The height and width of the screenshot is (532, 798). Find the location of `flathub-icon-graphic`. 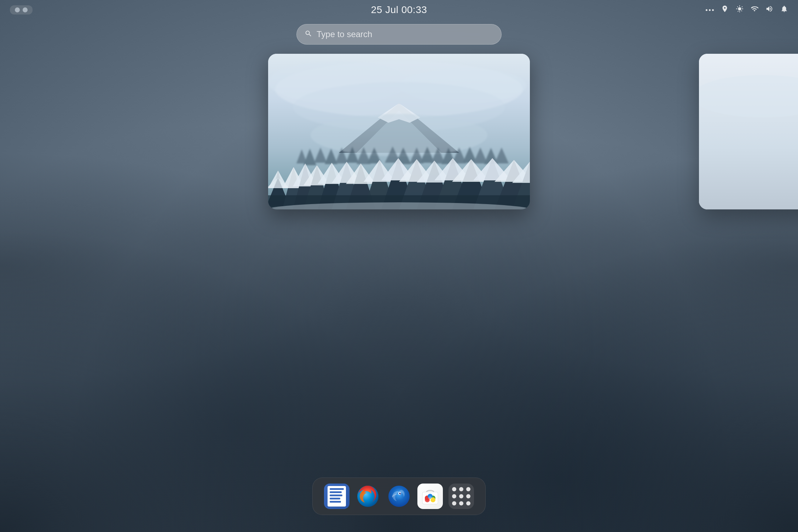

flathub-icon-graphic is located at coordinates (430, 496).